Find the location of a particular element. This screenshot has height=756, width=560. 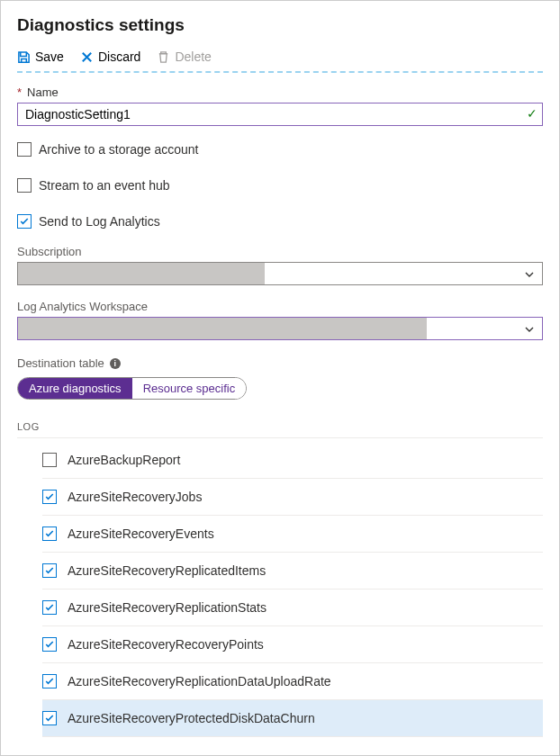

toolbar: Save Discard Delete is located at coordinates (280, 59).